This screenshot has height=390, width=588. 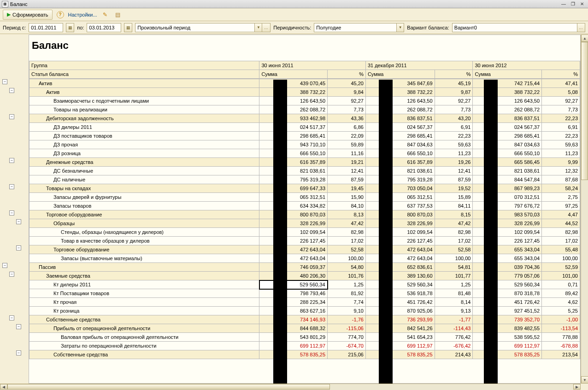 What do you see at coordinates (46, 28) in the screenshot?
I see `period-from-input` at bounding box center [46, 28].